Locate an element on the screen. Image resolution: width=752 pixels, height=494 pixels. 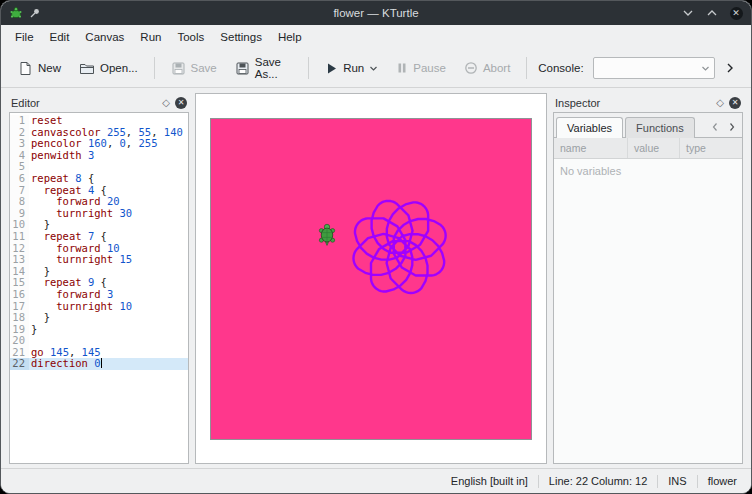
editor-close-icon: ✕ is located at coordinates (181, 103).